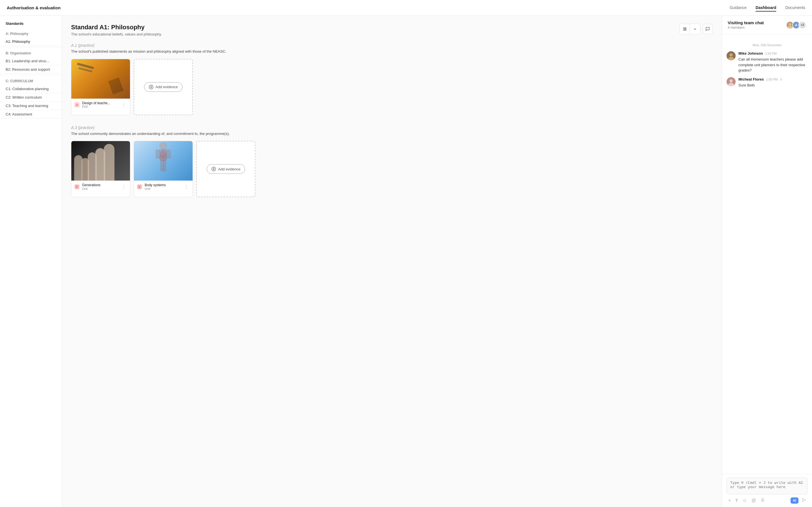 Image resolution: width=812 pixels, height=507 pixels. I want to click on msg-time-2: 1:00 PM, so click(772, 79).